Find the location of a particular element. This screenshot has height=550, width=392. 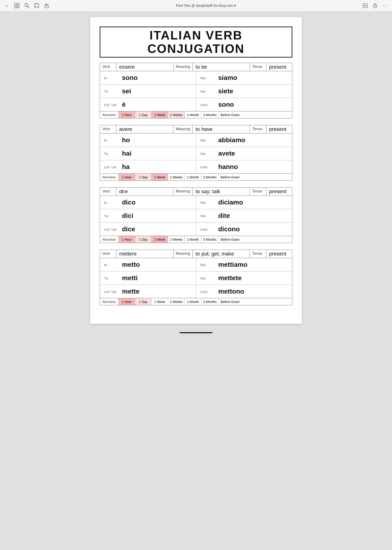

table-row: Io metto Noi mettiamo is located at coordinates (196, 265).